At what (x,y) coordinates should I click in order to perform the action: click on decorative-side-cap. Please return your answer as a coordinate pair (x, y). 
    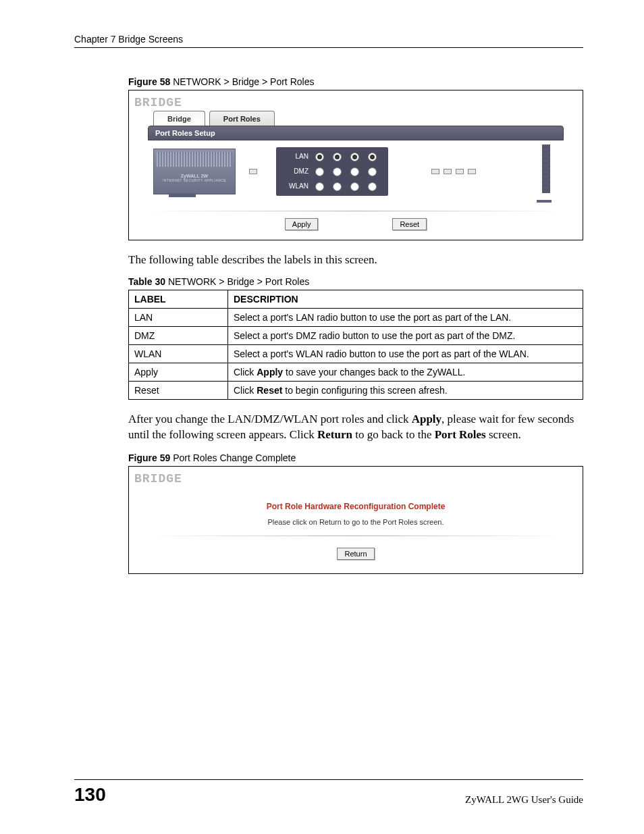
    Looking at the image, I should click on (544, 201).